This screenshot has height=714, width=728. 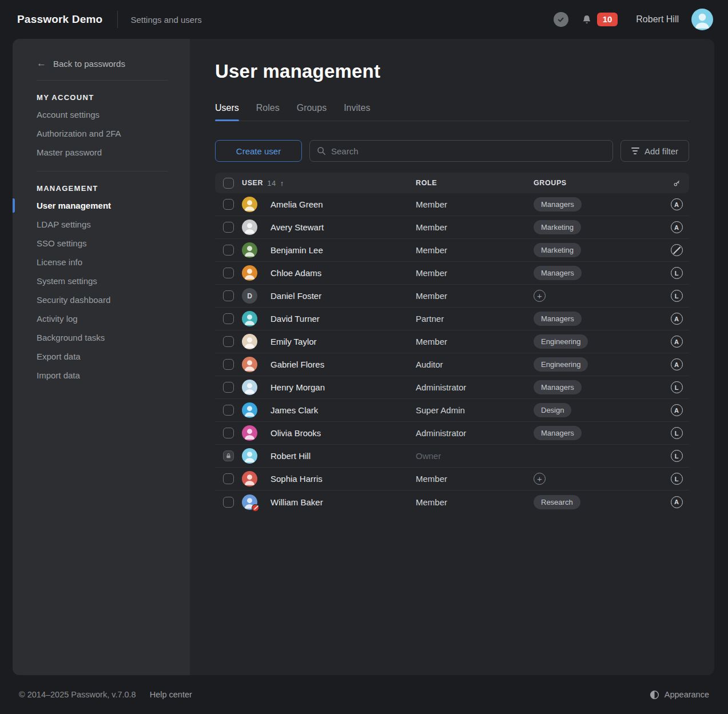 I want to click on page-title: User management, so click(x=452, y=71).